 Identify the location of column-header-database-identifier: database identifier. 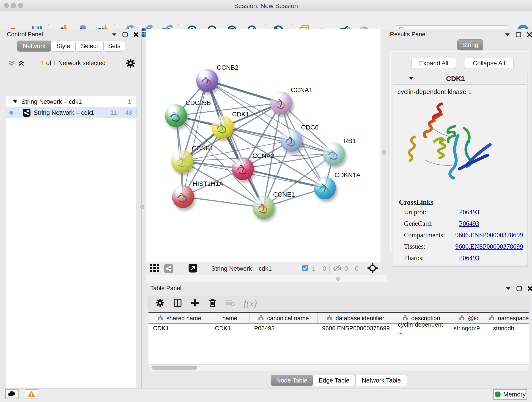
(355, 318).